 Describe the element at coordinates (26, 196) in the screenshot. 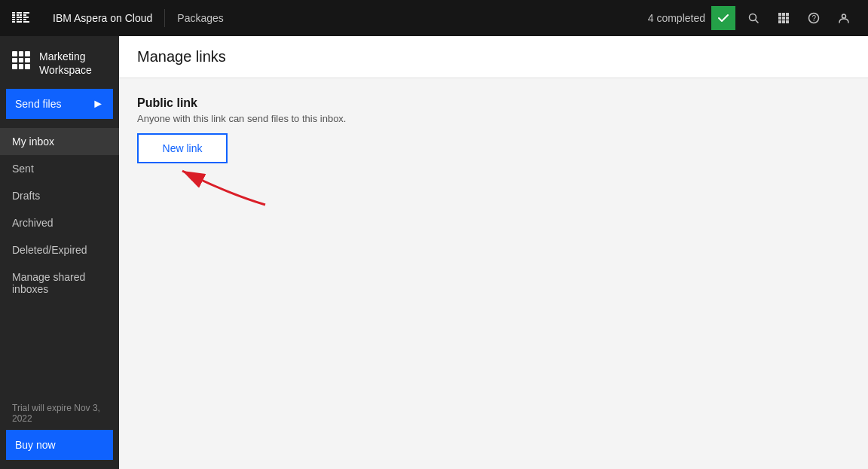

I see `sidebar-item-drafts-label: Drafts` at that location.